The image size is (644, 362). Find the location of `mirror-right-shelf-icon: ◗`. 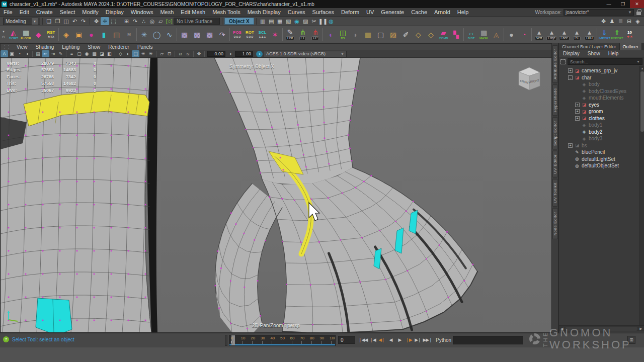

mirror-right-shelf-icon: ◗ is located at coordinates (355, 35).